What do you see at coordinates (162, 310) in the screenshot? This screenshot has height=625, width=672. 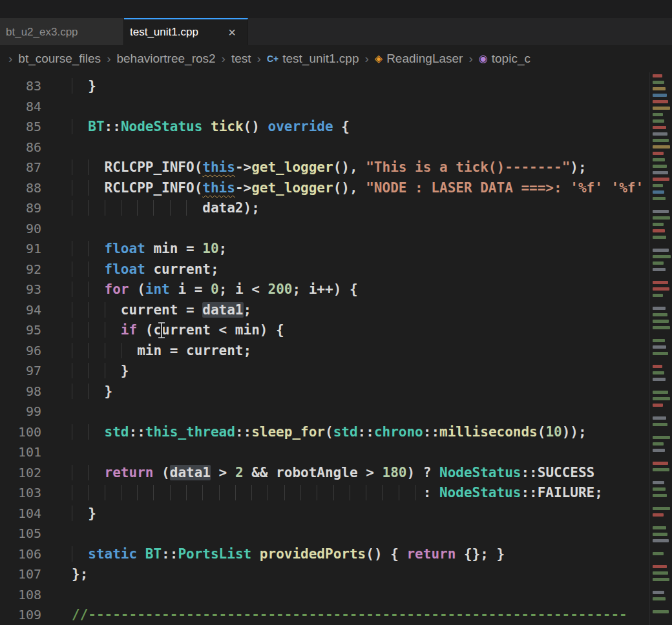 I see `code-token: current =` at bounding box center [162, 310].